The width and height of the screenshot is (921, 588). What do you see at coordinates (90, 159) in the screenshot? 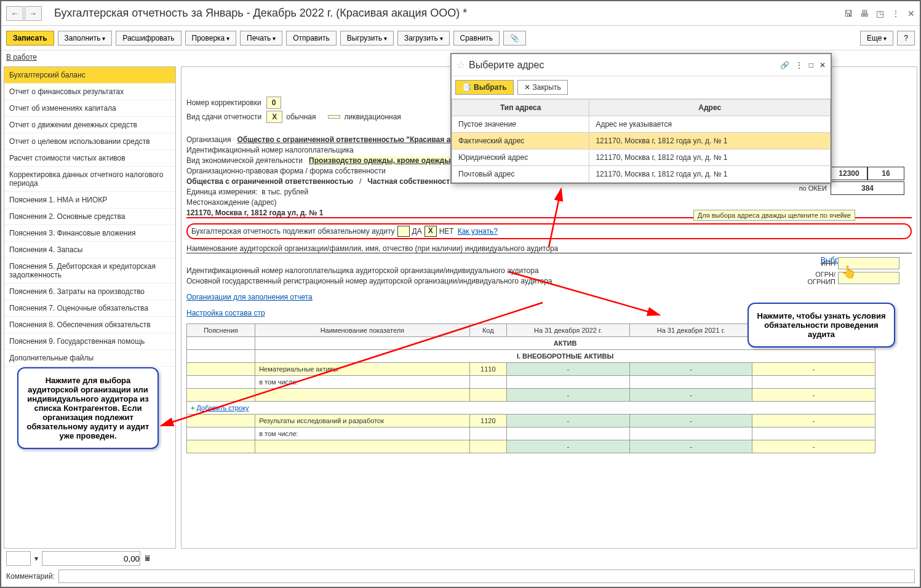
I see `sidebar-item: Расчет стоимости чистых активов` at bounding box center [90, 159].